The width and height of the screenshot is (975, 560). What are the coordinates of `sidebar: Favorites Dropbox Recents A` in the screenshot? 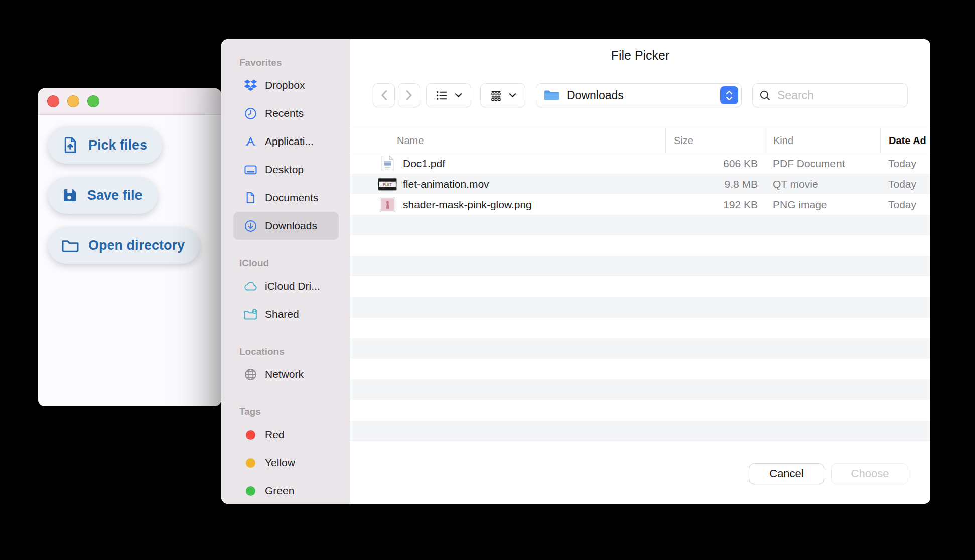 It's located at (286, 271).